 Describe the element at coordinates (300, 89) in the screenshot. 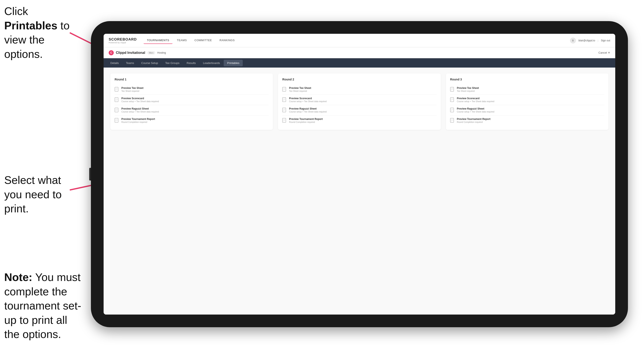

I see `round-2-tee-sheet-content: Preview Tee Sheet Tee Sheet required` at that location.